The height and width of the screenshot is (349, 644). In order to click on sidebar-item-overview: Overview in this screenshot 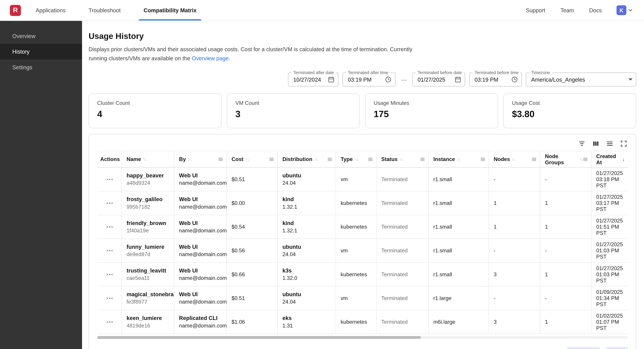, I will do `click(41, 36)`.